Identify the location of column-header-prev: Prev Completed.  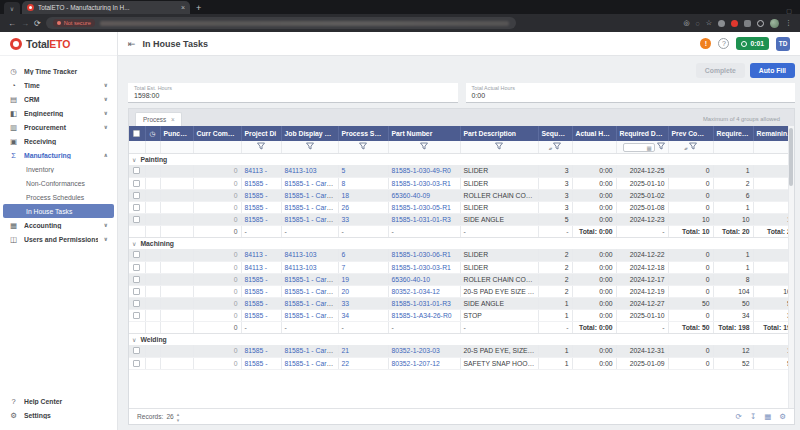
(690, 134).